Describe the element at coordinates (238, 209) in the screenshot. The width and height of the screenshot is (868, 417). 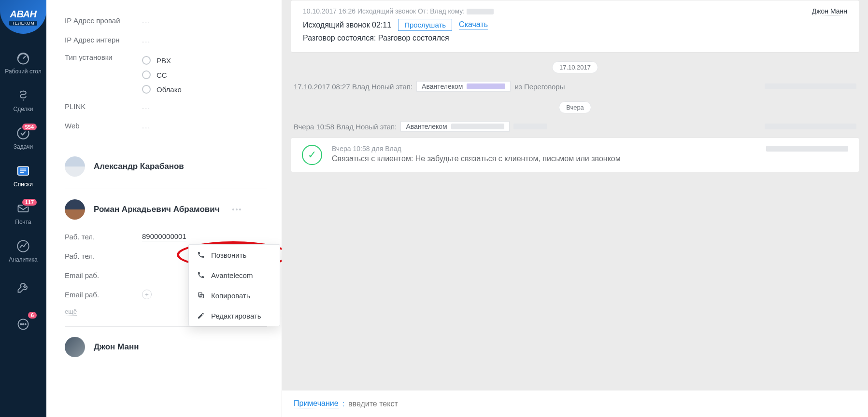
I see `more-actions-icon: •••` at that location.